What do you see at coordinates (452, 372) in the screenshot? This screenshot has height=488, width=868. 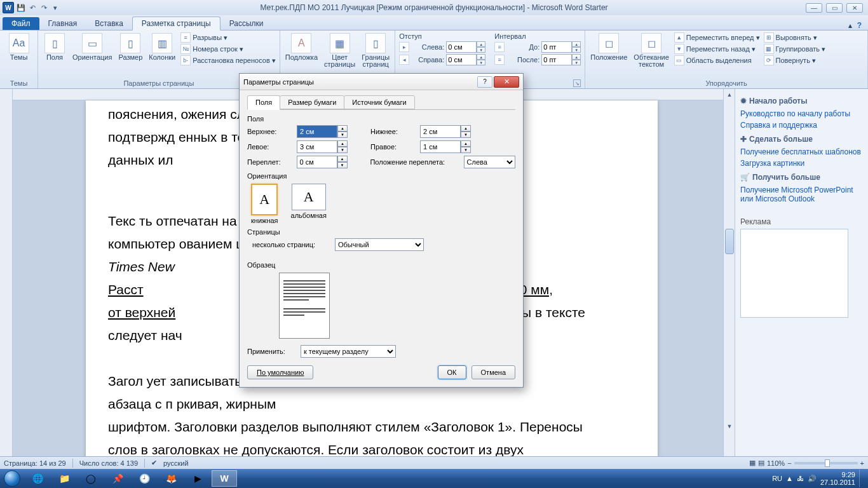 I see `ok-button: ОК` at bounding box center [452, 372].